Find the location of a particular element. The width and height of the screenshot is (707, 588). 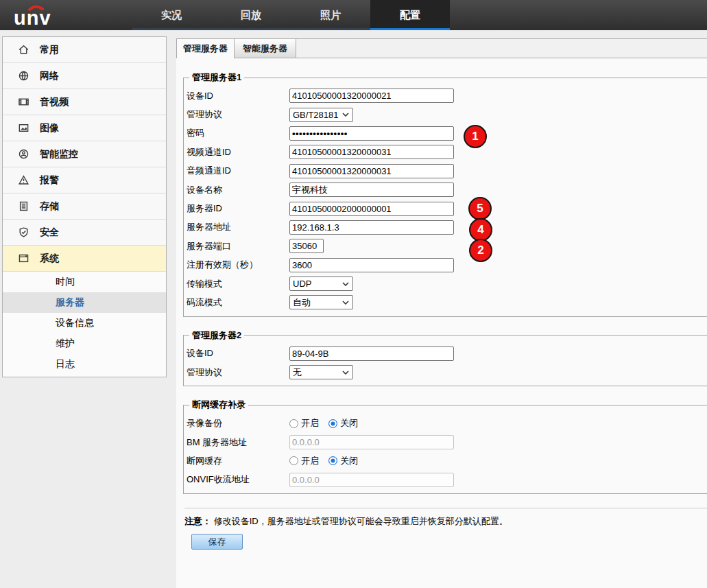

server-port-row: 服务器端口 is located at coordinates (447, 246).